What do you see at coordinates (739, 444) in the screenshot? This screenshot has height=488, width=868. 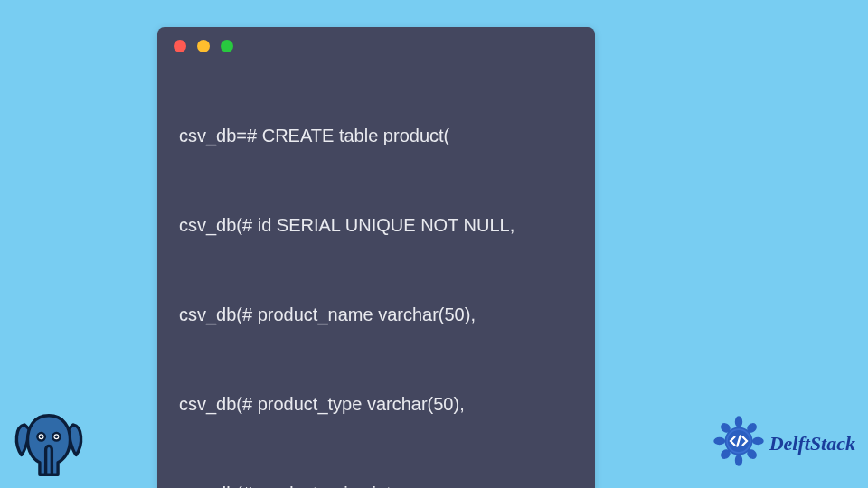 I see `delftstack-logo-icon` at bounding box center [739, 444].